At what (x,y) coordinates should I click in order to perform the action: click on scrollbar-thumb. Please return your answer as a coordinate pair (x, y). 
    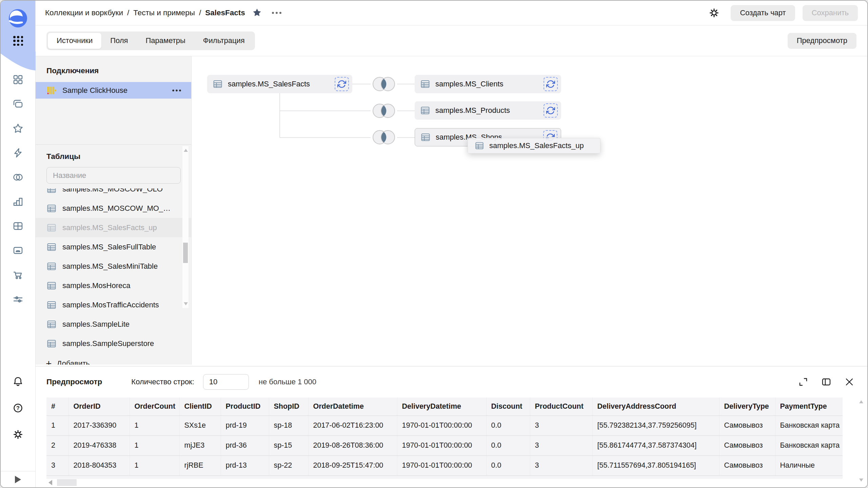
    Looking at the image, I should click on (185, 253).